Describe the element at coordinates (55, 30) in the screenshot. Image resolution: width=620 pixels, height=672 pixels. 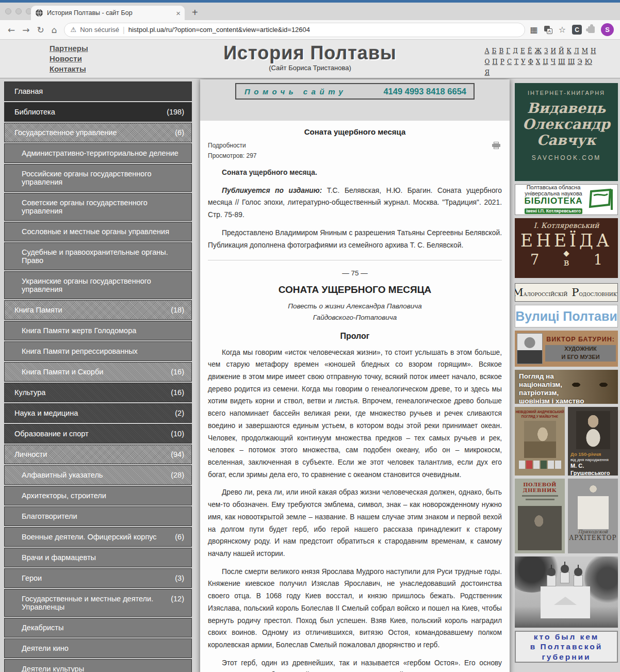
I see `home-icon: ⌂` at that location.